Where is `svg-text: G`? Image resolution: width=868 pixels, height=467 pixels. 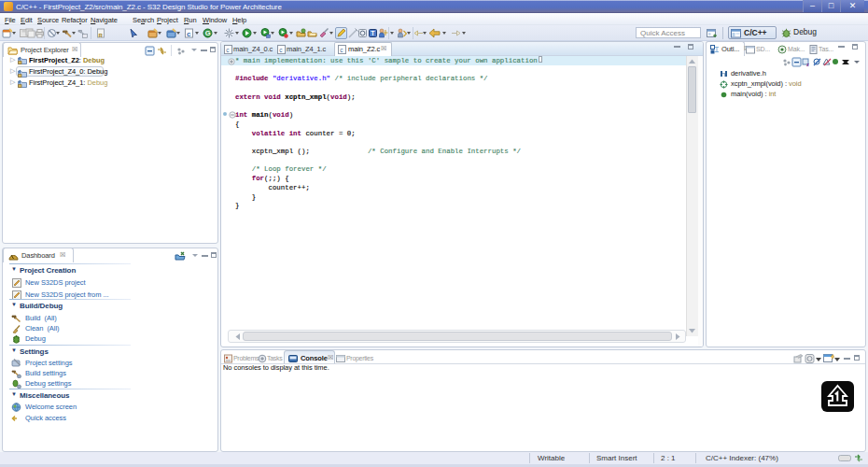 svg-text: G is located at coordinates (208, 34).